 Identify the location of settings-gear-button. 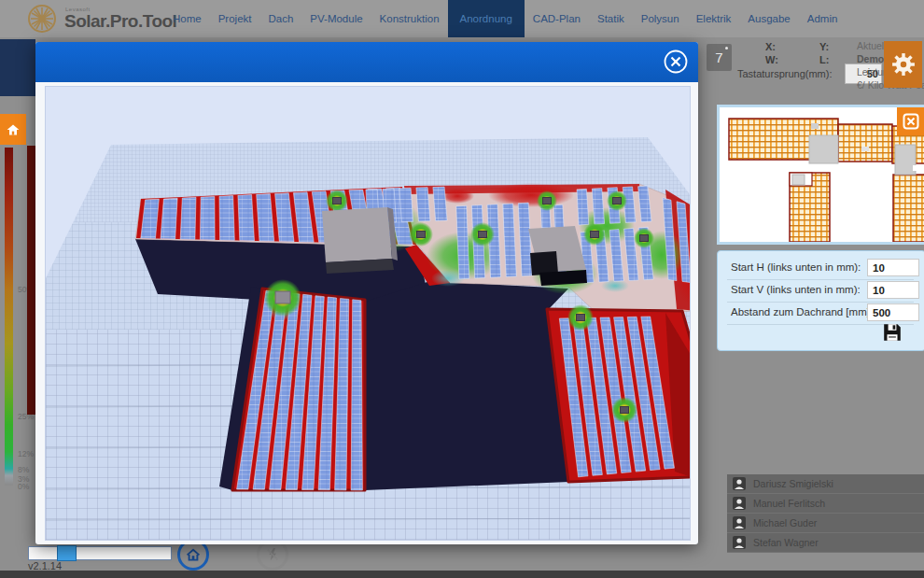
(903, 64).